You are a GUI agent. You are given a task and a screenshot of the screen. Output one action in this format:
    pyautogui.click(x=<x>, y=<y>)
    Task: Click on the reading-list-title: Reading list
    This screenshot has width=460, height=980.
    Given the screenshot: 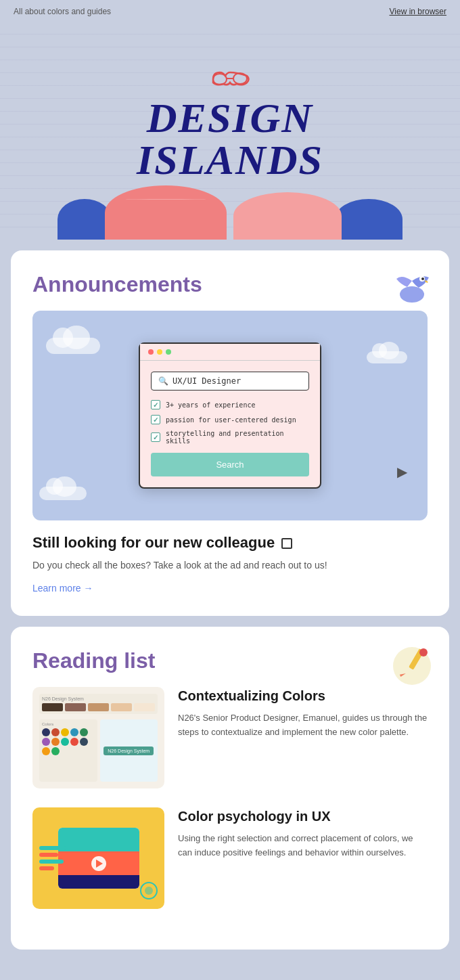 What is the action you would take?
    pyautogui.click(x=230, y=661)
    